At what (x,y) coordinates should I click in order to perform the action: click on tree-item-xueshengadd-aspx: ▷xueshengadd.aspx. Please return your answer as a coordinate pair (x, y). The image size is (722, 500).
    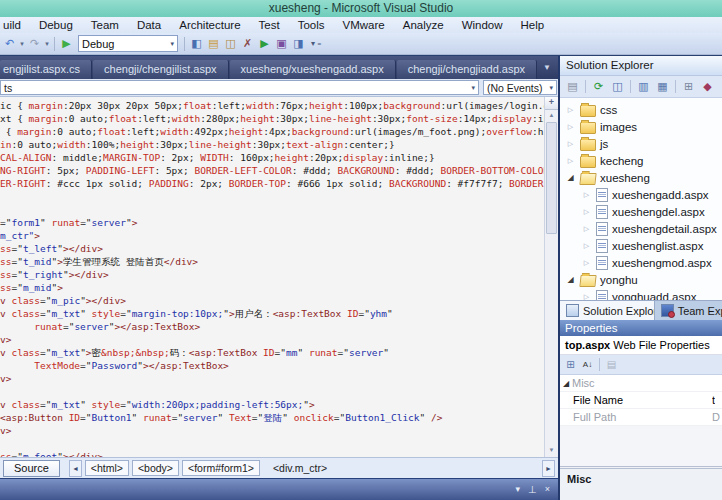
    Looking at the image, I should click on (641, 194).